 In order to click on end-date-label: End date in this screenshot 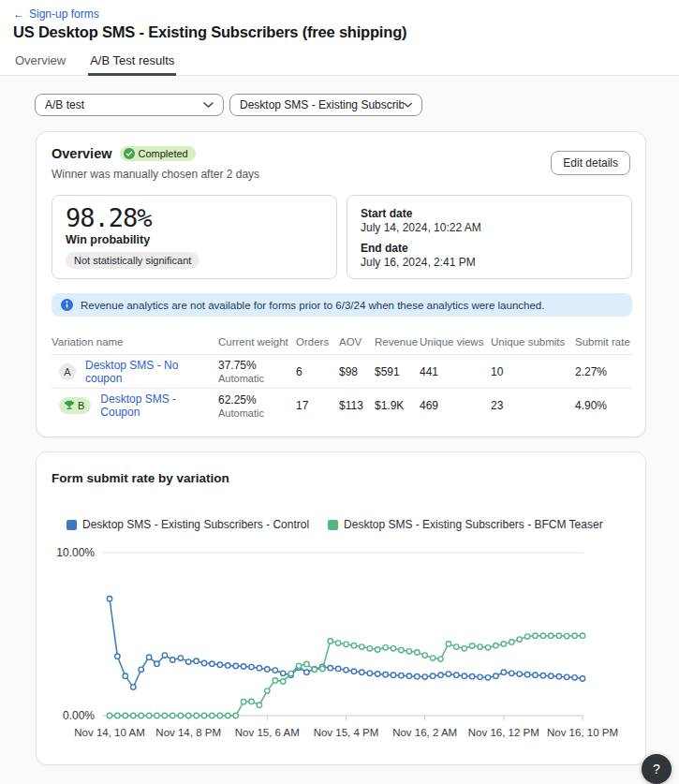, I will do `click(489, 248)`.